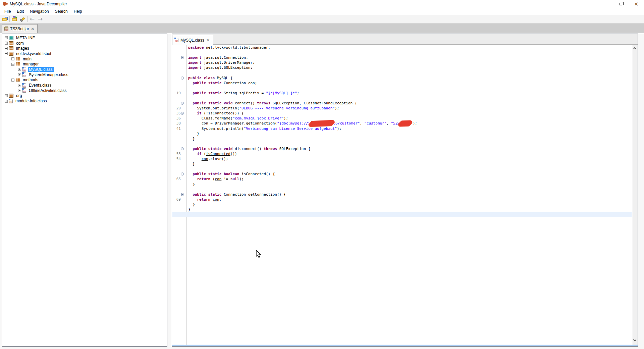  I want to click on close-button: ×, so click(636, 4).